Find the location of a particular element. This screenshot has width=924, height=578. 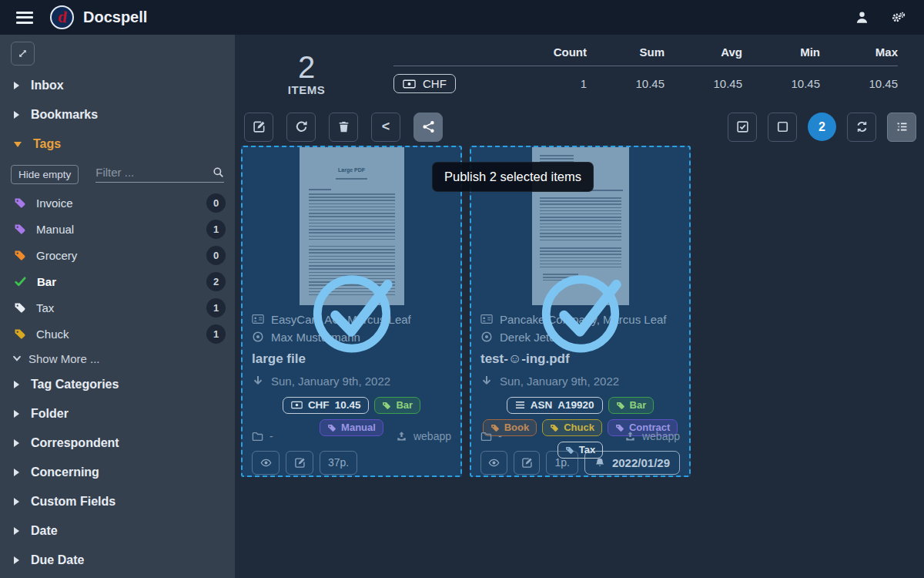

item-date-row: Sun, January 9th, 2022 is located at coordinates (351, 381).